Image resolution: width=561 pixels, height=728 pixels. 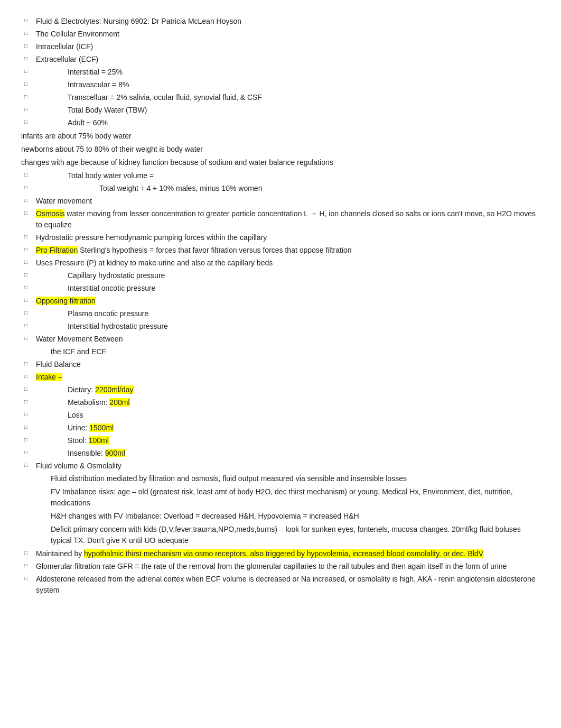 I want to click on list-item: The Cellular Environment, so click(x=280, y=34).